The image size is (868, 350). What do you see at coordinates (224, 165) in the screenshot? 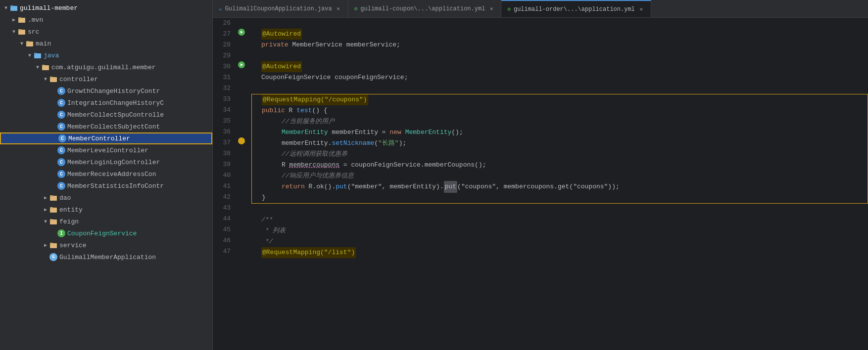
I see `line-num-39: 39` at bounding box center [224, 165].